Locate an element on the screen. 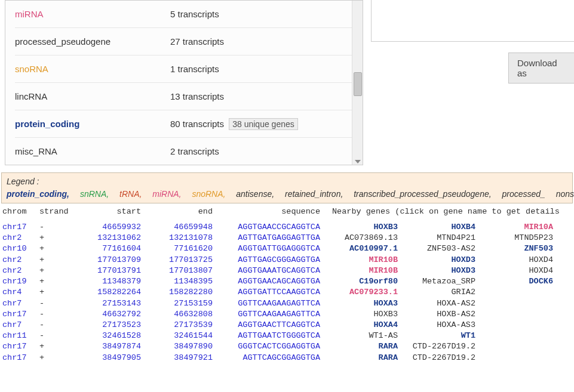 The width and height of the screenshot is (574, 392). cell-end: 38497921 is located at coordinates (177, 358).